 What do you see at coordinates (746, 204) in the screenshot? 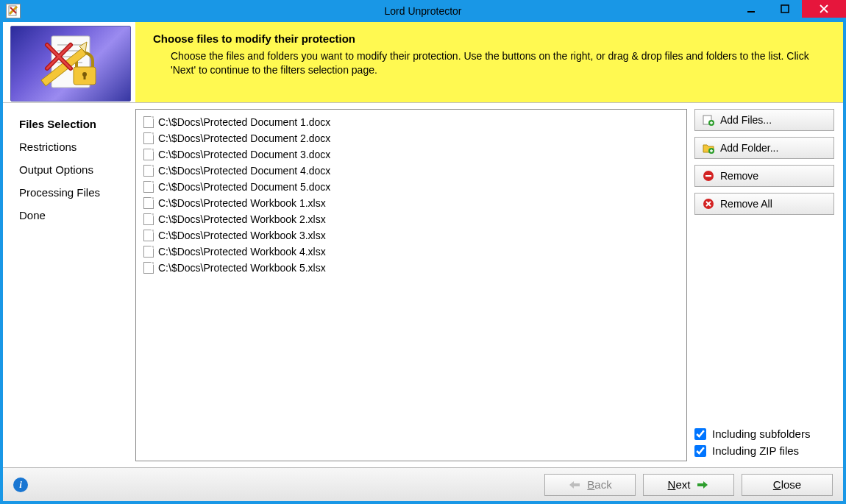
I see `remove-all-label: Remove All` at bounding box center [746, 204].